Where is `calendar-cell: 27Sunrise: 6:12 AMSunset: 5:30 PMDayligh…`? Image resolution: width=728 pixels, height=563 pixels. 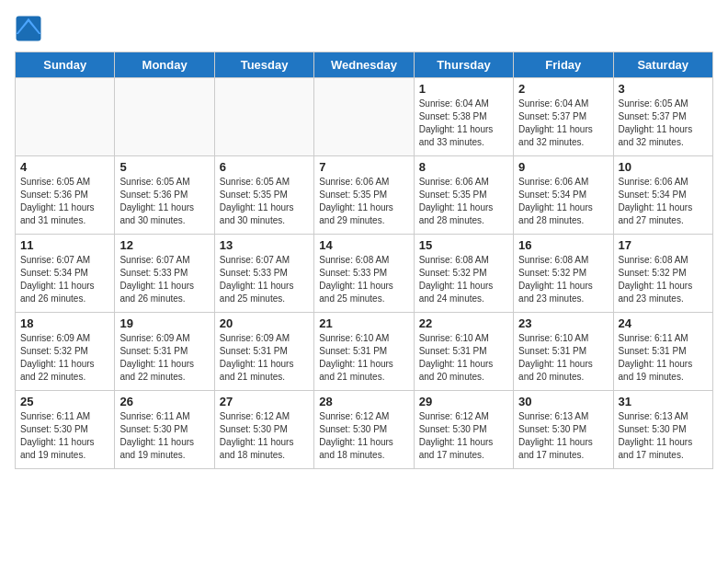
calendar-cell: 27Sunrise: 6:12 AMSunset: 5:30 PMDayligh… is located at coordinates (264, 431).